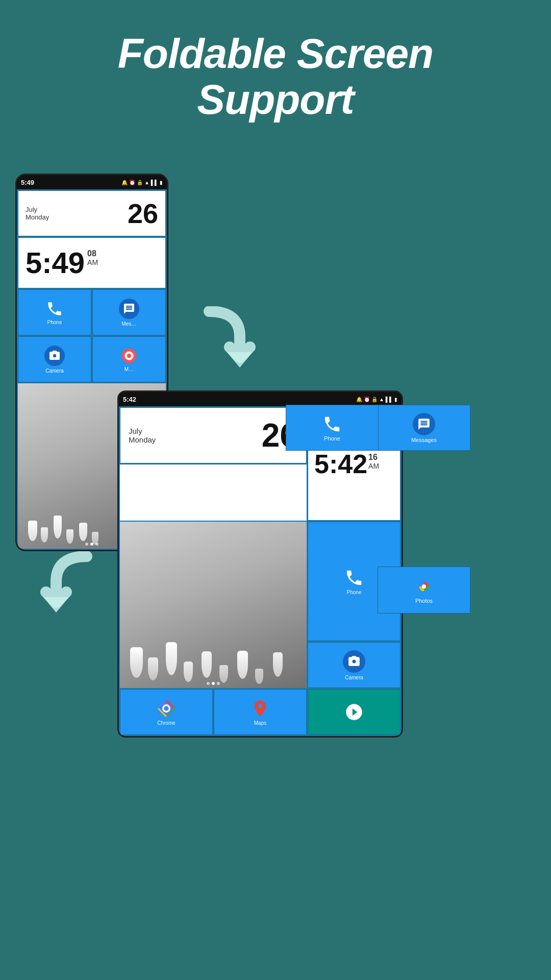  Describe the element at coordinates (92, 263) in the screenshot. I see `small-phone-clock-tile: 5:49 08 AM` at that location.